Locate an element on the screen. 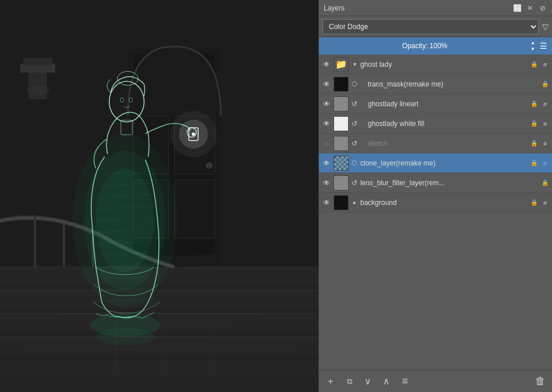  layer-name: lens_blur_filter_layer(rem... is located at coordinates (450, 183).